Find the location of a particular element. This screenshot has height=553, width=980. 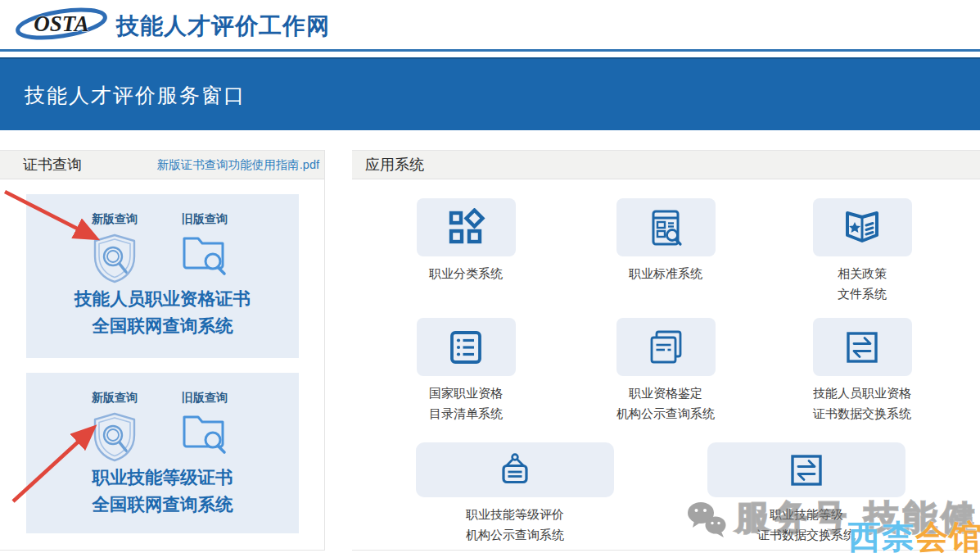

skill-level-cert-card: 新版查询 旧版查询 职业技能等级证书 is located at coordinates (162, 453).